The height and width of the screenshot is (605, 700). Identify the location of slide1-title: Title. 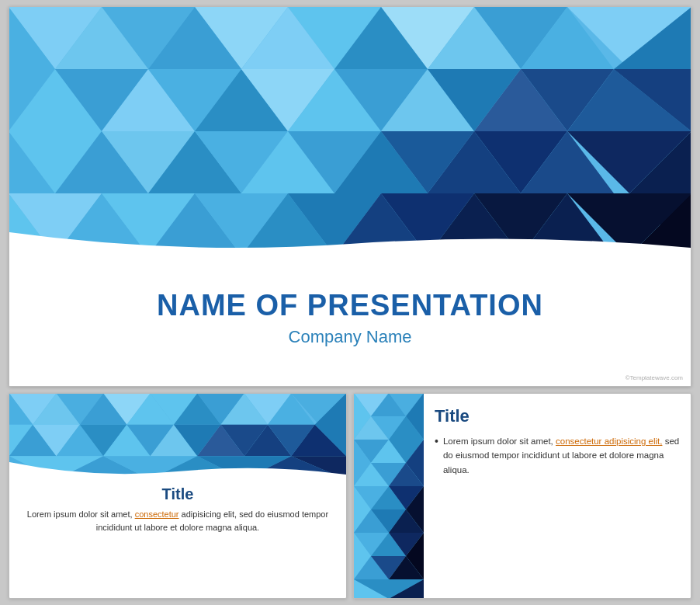
(178, 494).